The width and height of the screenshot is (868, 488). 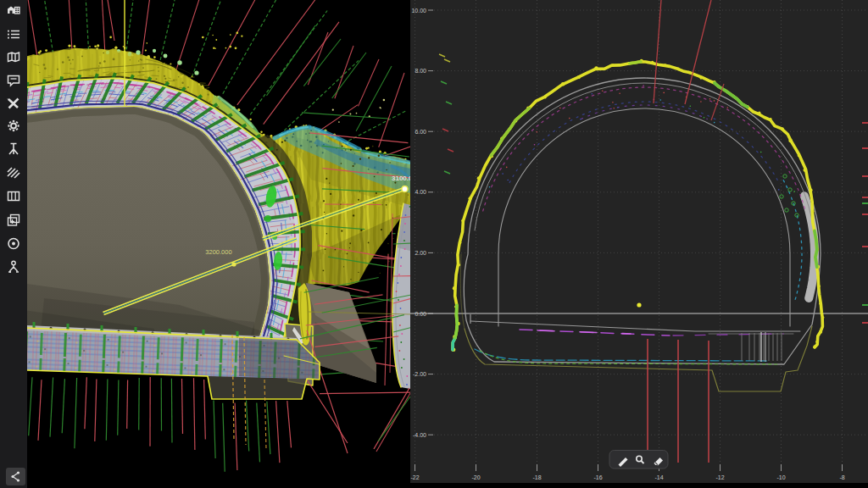 What do you see at coordinates (476, 478) in the screenshot?
I see `svg-text: -20` at bounding box center [476, 478].